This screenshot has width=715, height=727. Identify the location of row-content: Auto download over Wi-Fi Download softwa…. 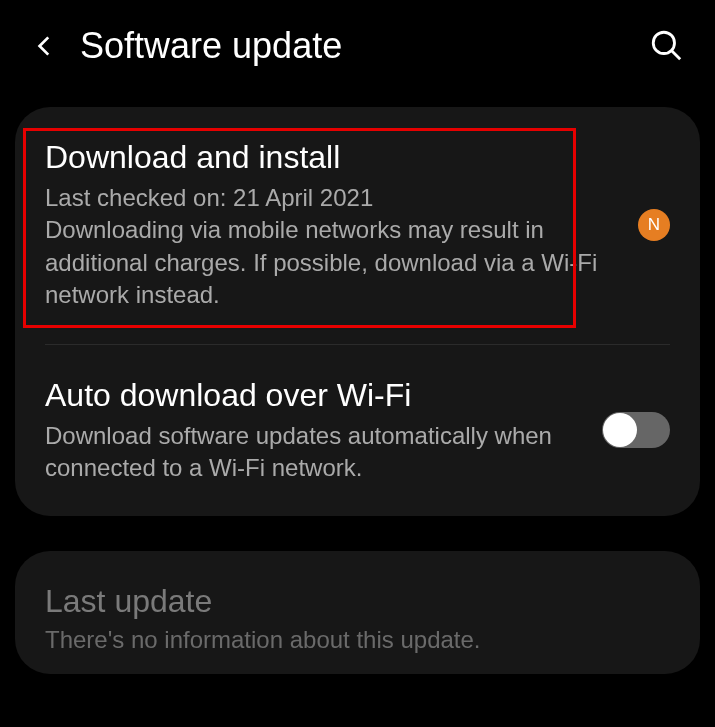
(314, 431).